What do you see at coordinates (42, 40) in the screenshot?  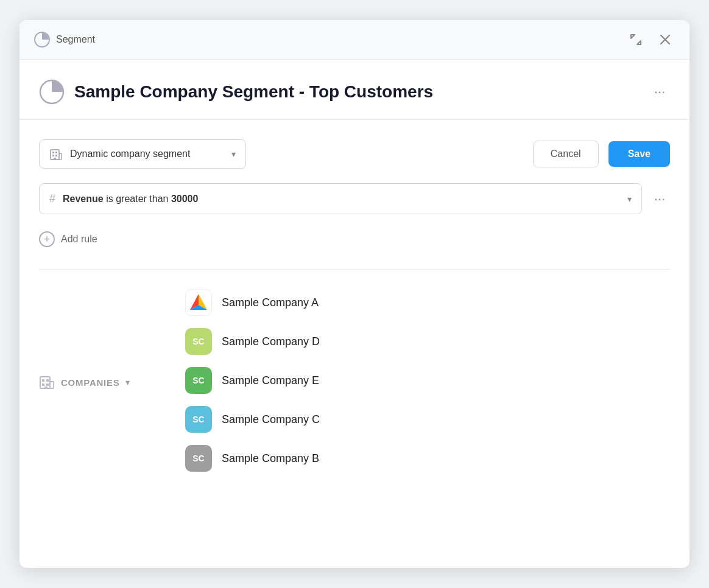 I see `segment-icon-small` at bounding box center [42, 40].